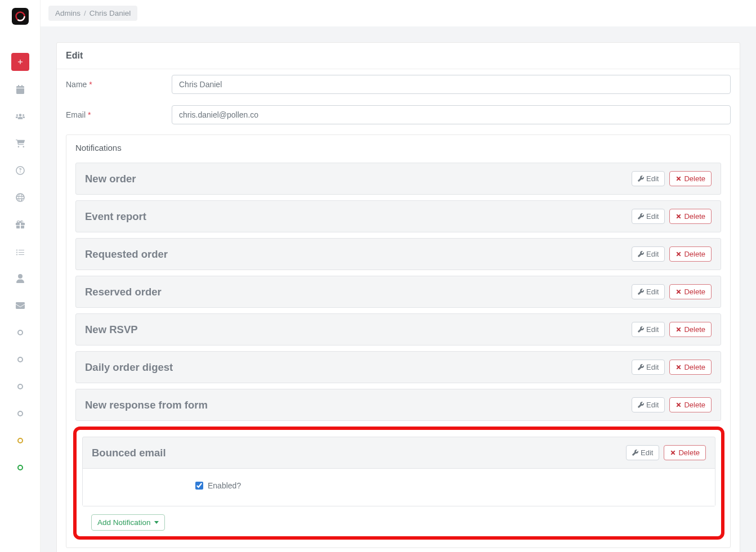 This screenshot has width=756, height=552. I want to click on add-button, so click(20, 62).